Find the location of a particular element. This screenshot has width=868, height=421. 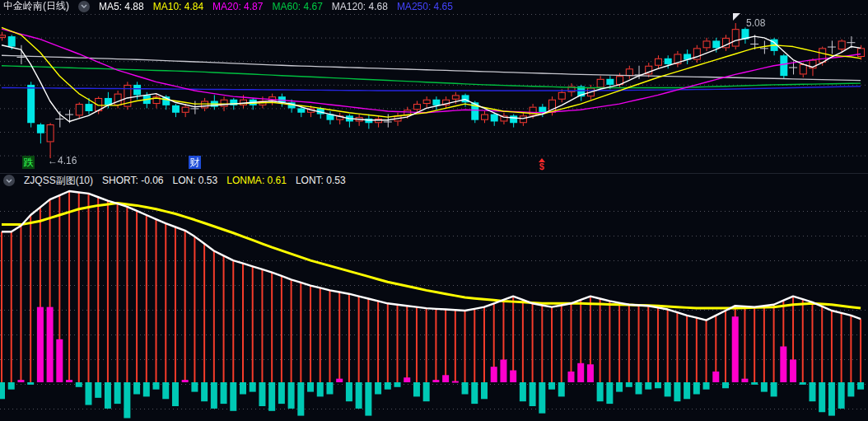

ma-legend-item: MA120: 4.68 is located at coordinates (360, 7).